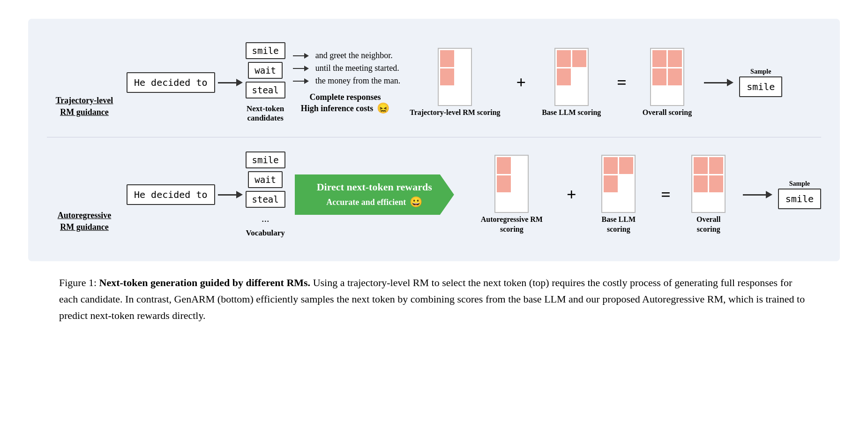 The height and width of the screenshot is (439, 868). Describe the element at coordinates (345, 55) in the screenshot. I see `completion-row-1: and greet the neighbor.` at that location.